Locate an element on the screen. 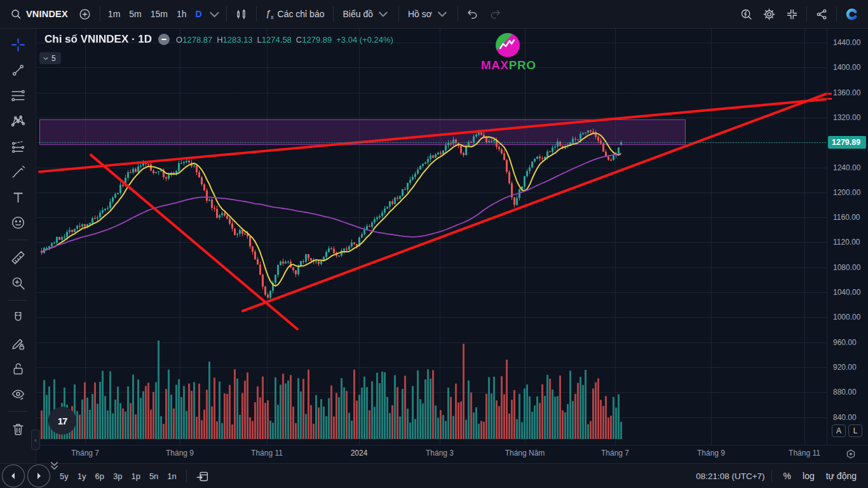 The height and width of the screenshot is (488, 868). undo-button is located at coordinates (473, 14).